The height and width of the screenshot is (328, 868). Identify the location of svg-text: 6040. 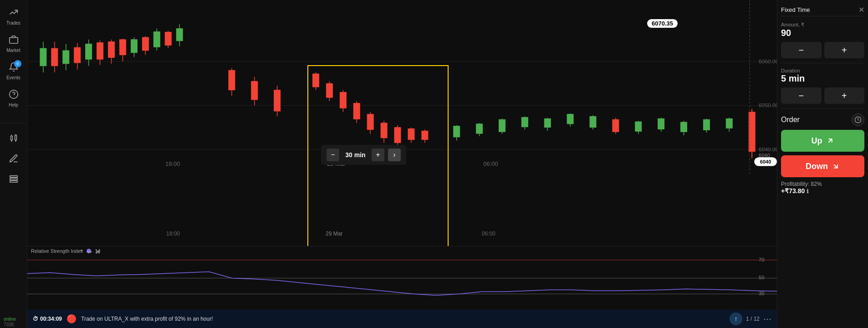
(766, 162).